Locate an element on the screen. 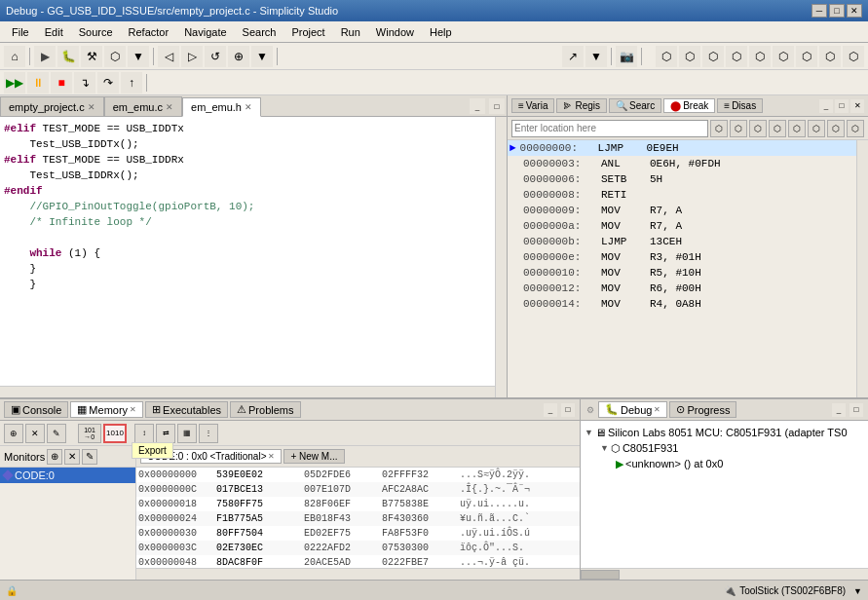 The width and height of the screenshot is (868, 600). tool2: ▼ is located at coordinates (138, 56).